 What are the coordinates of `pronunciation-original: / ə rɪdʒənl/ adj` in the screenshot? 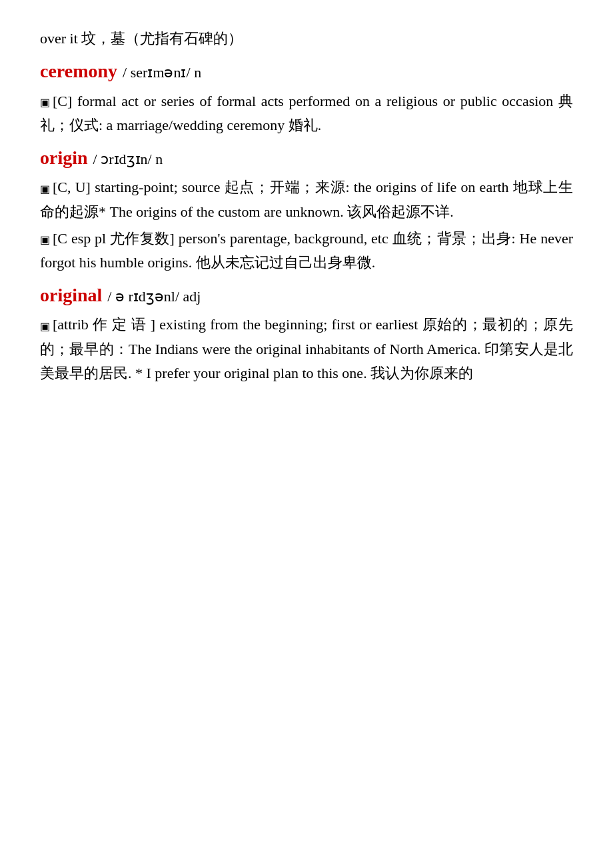 It's located at (154, 296).